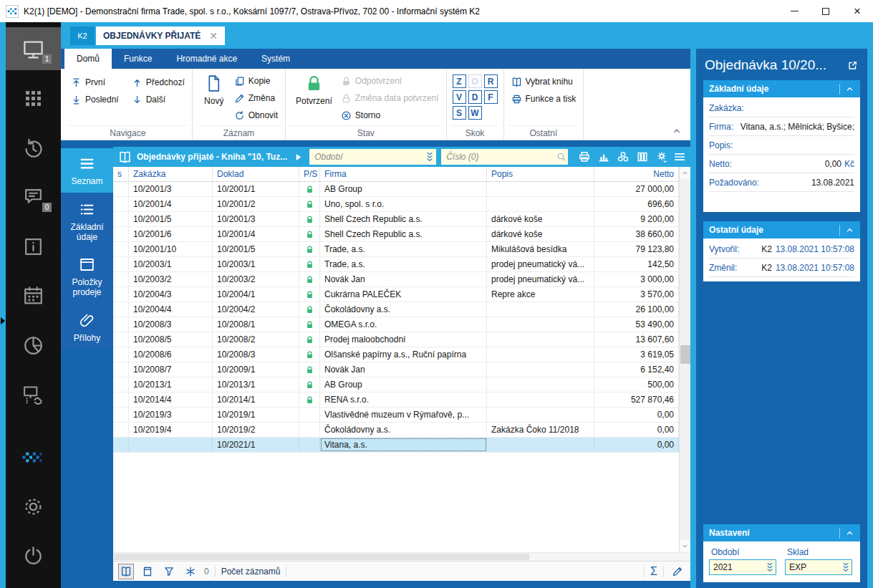  I want to click on ribbon-tab-Systém: Systém, so click(276, 59).